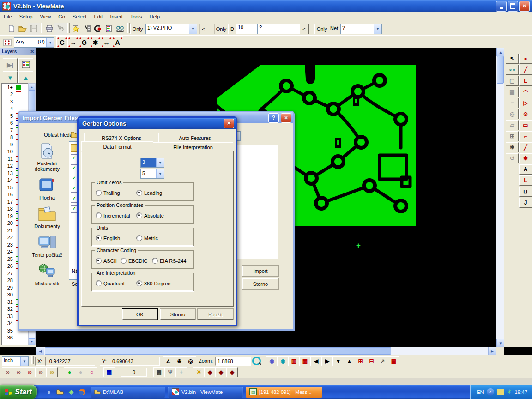 The width and height of the screenshot is (532, 399). Describe the element at coordinates (52, 372) in the screenshot. I see `view-highlight-glasses-button: ∞` at that location.